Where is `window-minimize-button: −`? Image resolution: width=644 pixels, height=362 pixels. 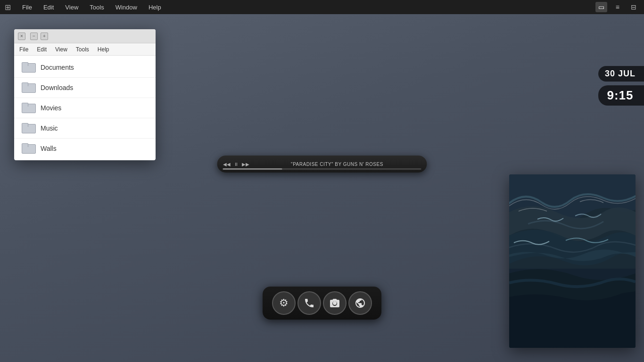
window-minimize-button: − is located at coordinates (34, 36).